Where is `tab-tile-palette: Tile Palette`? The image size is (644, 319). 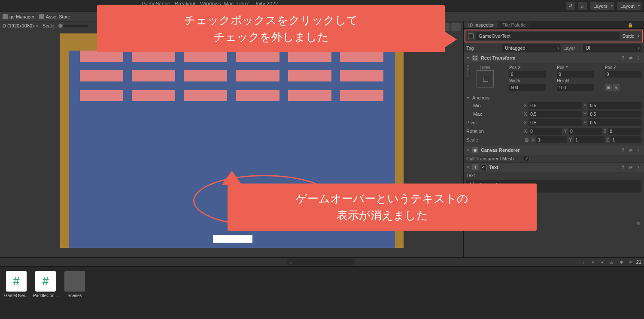 tab-tile-palette: Tile Palette is located at coordinates (514, 25).